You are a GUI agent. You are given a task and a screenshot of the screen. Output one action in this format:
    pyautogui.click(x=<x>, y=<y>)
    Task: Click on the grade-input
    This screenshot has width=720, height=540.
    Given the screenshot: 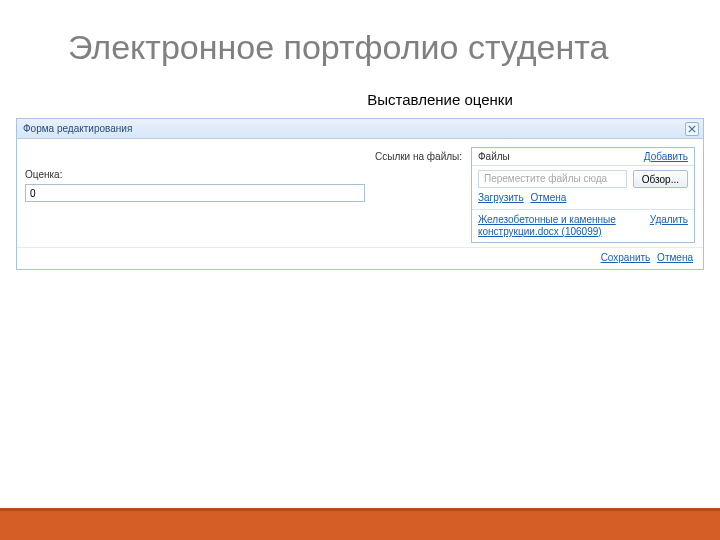 What is the action you would take?
    pyautogui.click(x=195, y=193)
    